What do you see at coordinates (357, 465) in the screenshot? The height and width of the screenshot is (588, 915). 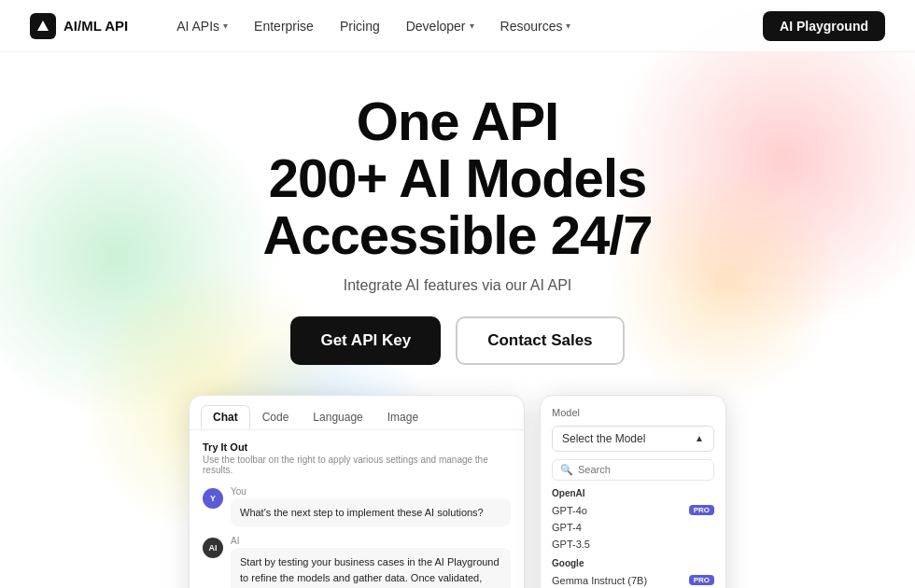 I see `try-it-out-desc: Use the toolbar on the right to apply va…` at bounding box center [357, 465].